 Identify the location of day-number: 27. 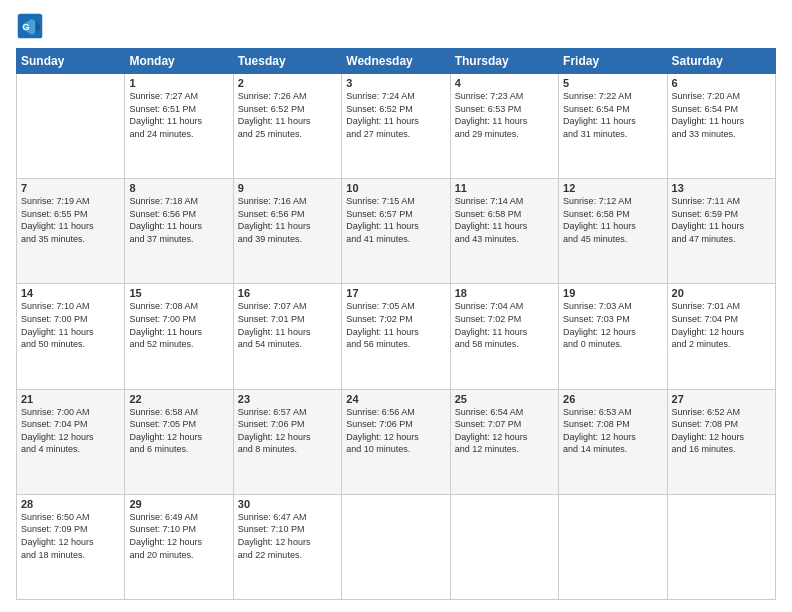
(722, 399).